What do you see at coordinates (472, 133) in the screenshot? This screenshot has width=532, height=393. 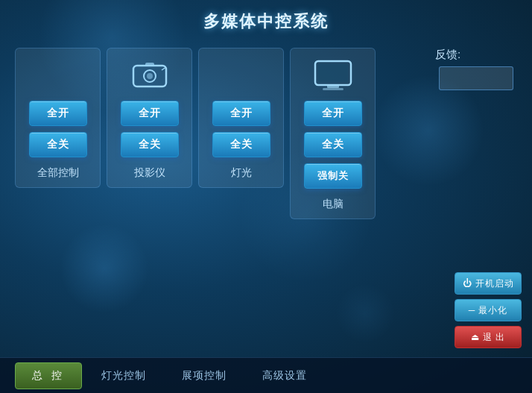 I see `right-panel: 反馈:` at bounding box center [472, 133].